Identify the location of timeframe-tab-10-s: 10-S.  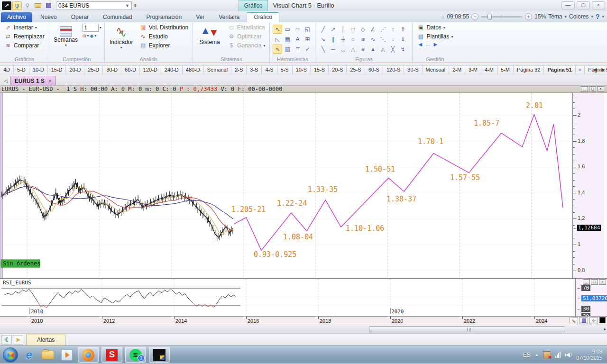
(302, 70).